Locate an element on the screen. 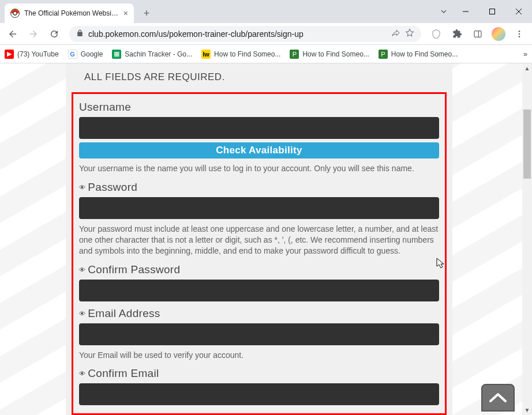  password-label: 👁 Password is located at coordinates (259, 187).